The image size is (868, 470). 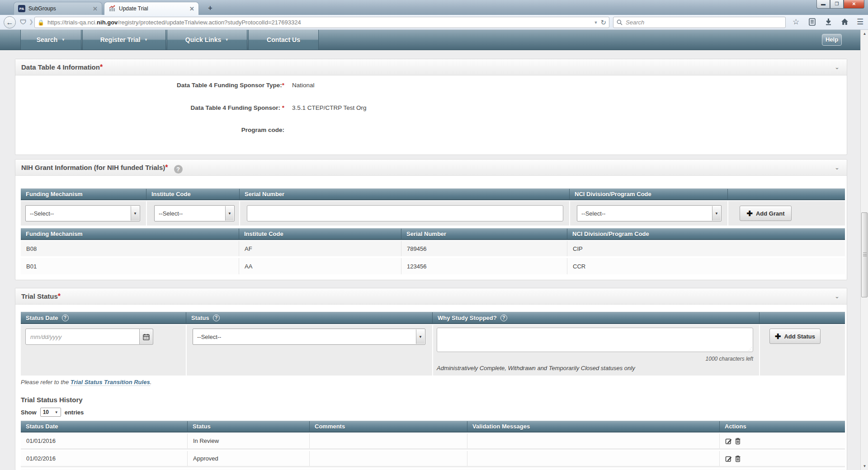 What do you see at coordinates (812, 23) in the screenshot?
I see `reading-list-icon` at bounding box center [812, 23].